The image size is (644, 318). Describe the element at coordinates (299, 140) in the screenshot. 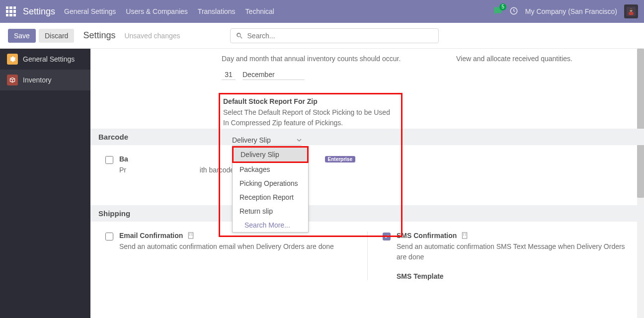

I see `chevron-down-icon` at that location.